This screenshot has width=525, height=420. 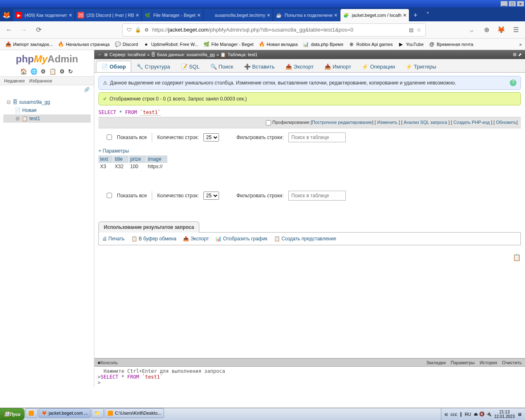 What do you see at coordinates (310, 151) in the screenshot?
I see `options-toggle: + Параметры` at bounding box center [310, 151].